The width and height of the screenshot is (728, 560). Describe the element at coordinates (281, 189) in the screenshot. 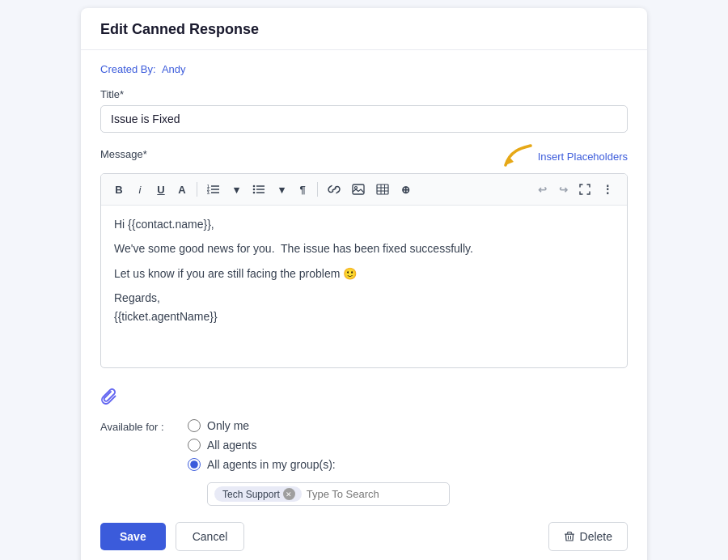

I see `unordered-list-dropdown: ▾` at that location.